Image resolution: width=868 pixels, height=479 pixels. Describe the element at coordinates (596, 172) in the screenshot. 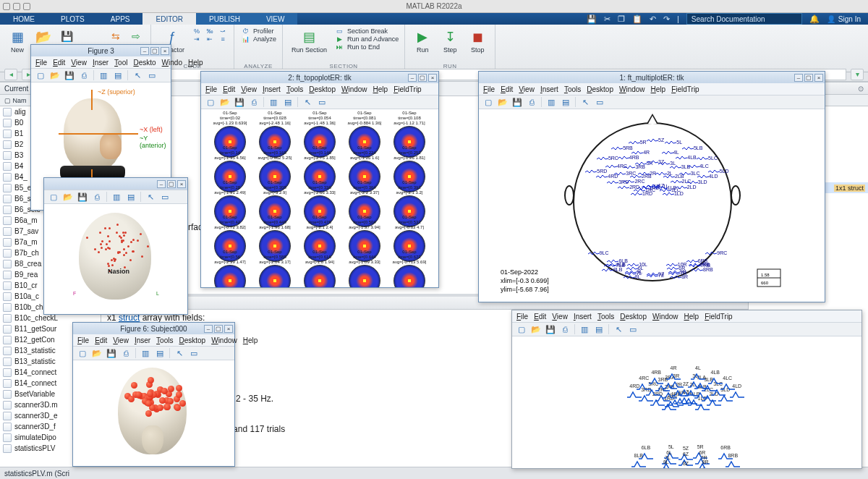

I see `electrode-label: 5RD` at that location.